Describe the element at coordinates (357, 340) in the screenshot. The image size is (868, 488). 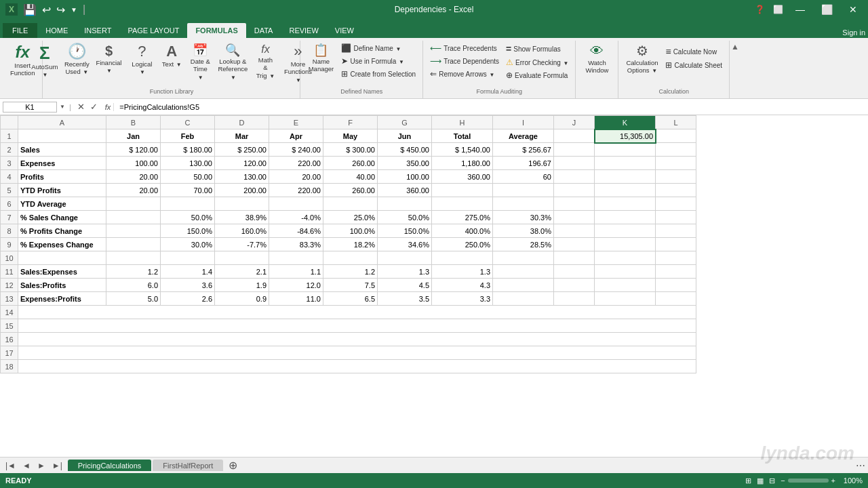
I see `cell-A16` at that location.